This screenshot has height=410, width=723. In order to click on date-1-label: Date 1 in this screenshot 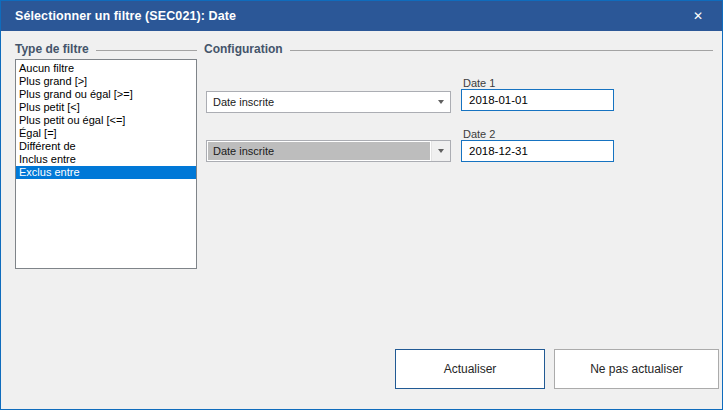, I will do `click(479, 83)`.